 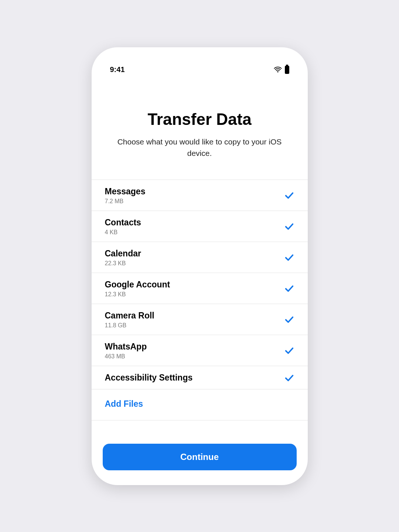 What do you see at coordinates (117, 69) in the screenshot?
I see `status-time: 9:41` at bounding box center [117, 69].